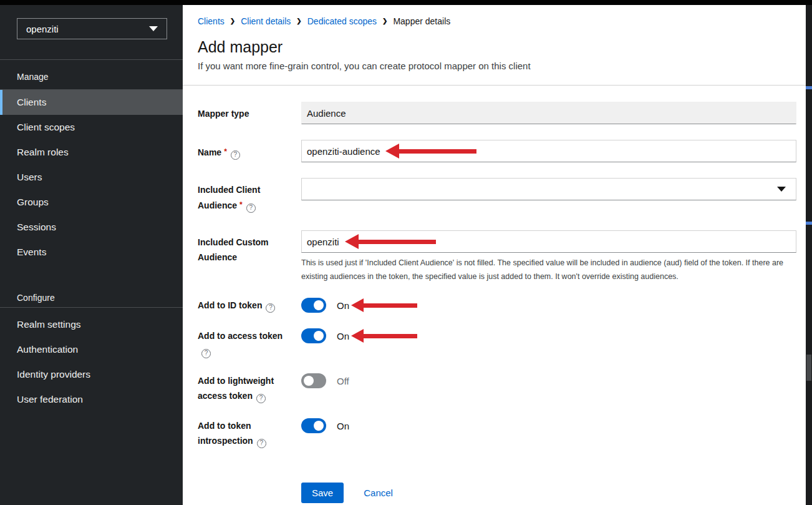 This screenshot has width=812, height=505. Describe the element at coordinates (497, 343) in the screenshot. I see `add-to-access-token-row: Add to access token On` at that location.